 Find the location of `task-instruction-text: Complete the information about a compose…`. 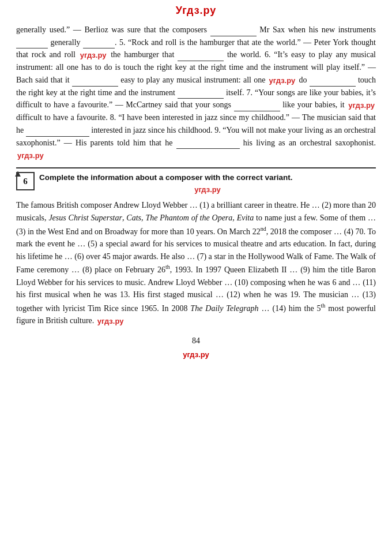

task-instruction-text: Complete the information about a compose… is located at coordinates (166, 178).